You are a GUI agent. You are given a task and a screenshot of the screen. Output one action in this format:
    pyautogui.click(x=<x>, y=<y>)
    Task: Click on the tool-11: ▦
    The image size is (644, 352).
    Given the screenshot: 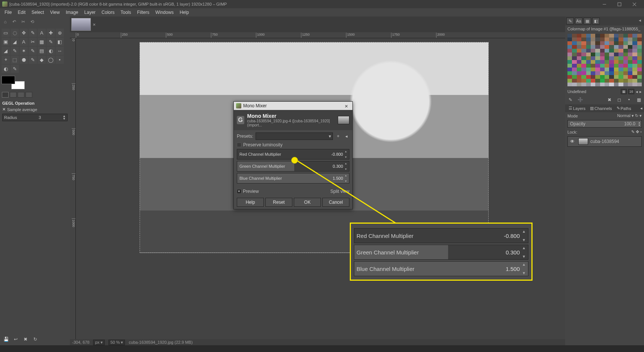 What is the action you would take?
    pyautogui.click(x=42, y=42)
    